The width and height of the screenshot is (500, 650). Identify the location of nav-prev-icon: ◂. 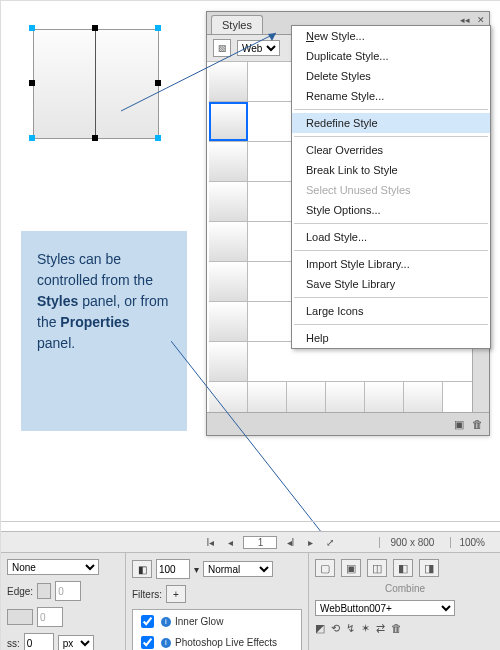
(230, 542).